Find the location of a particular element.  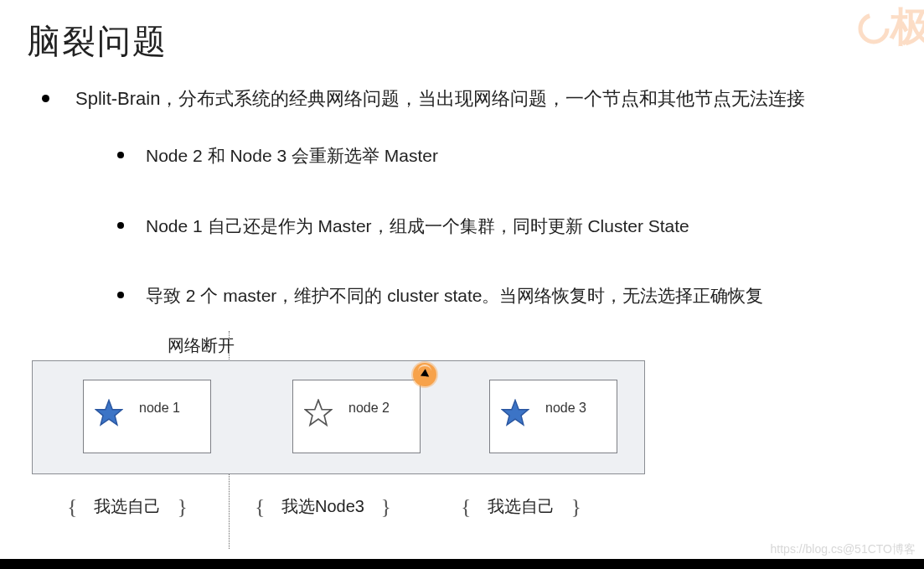

brand-text: 极 is located at coordinates (907, 27).